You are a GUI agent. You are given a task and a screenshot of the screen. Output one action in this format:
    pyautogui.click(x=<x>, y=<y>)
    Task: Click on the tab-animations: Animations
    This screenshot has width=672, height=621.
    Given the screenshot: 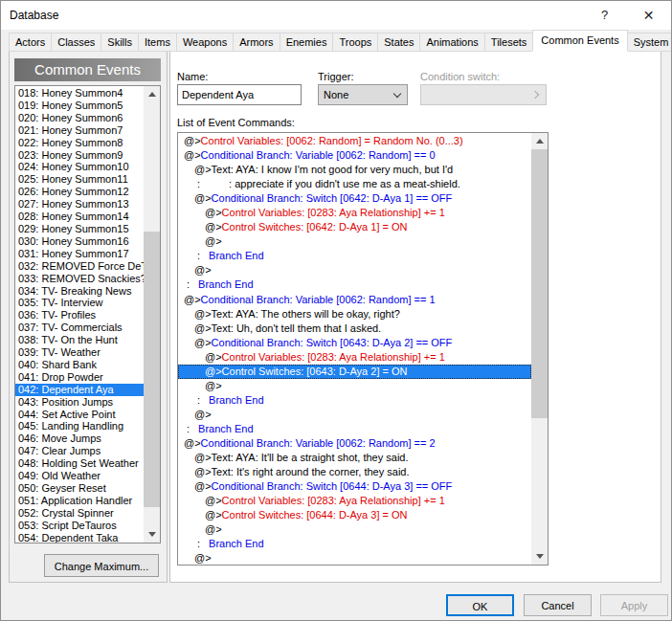 What is the action you would take?
    pyautogui.click(x=452, y=42)
    